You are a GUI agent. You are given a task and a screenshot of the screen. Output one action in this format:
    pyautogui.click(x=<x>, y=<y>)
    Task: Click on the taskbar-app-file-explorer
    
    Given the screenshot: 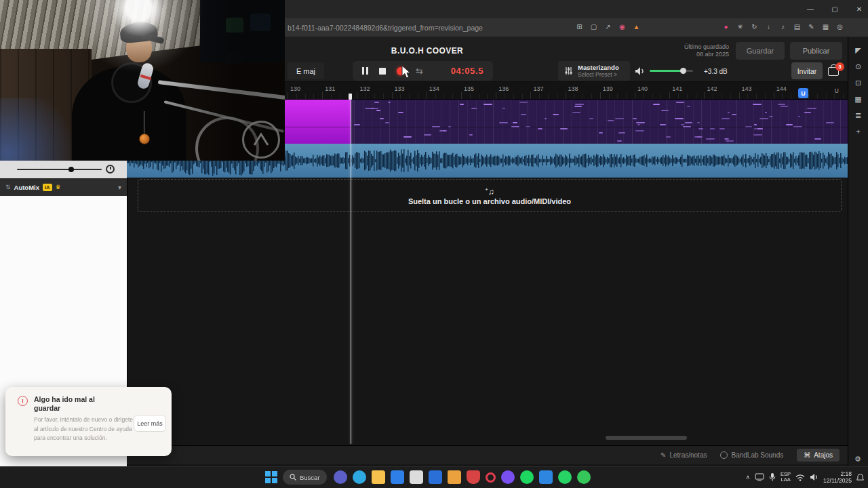 What is the action you would take?
    pyautogui.click(x=378, y=477)
    